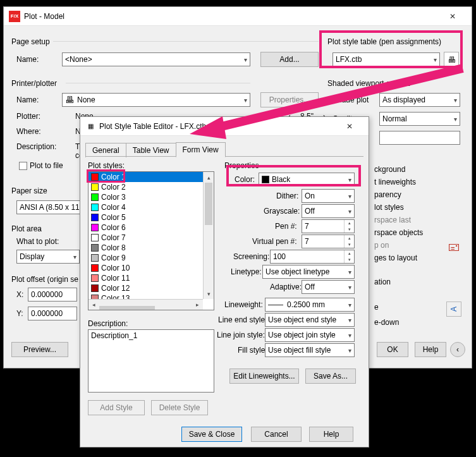  What do you see at coordinates (151, 241) in the screenshot?
I see `plot-styles-list: Color 1Color 2Color 3Color 4Color 5Color…` at bounding box center [151, 241].